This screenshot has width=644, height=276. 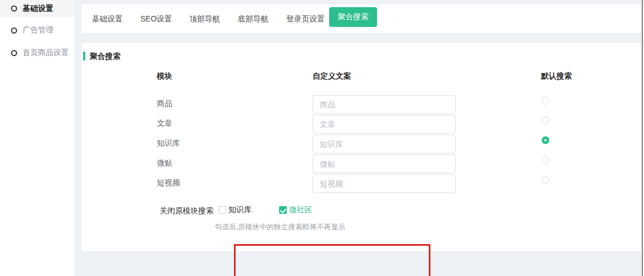 What do you see at coordinates (642, 138) in the screenshot?
I see `scrollbar-thumb` at bounding box center [642, 138].